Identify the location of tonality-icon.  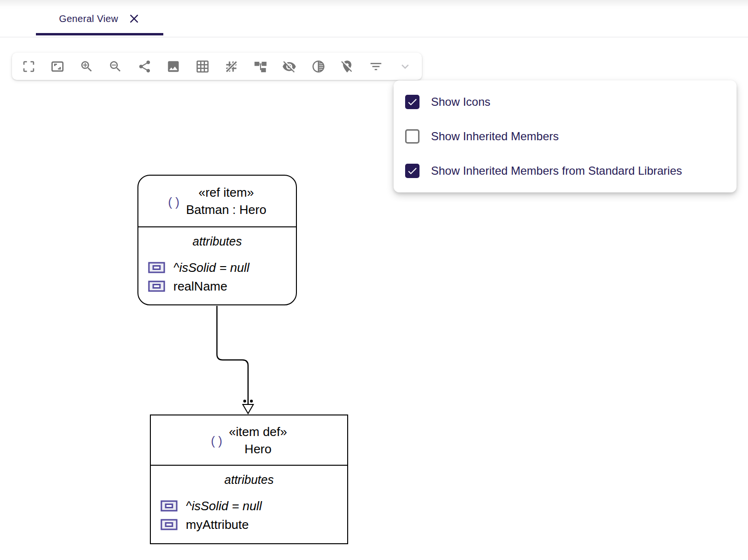
(318, 67).